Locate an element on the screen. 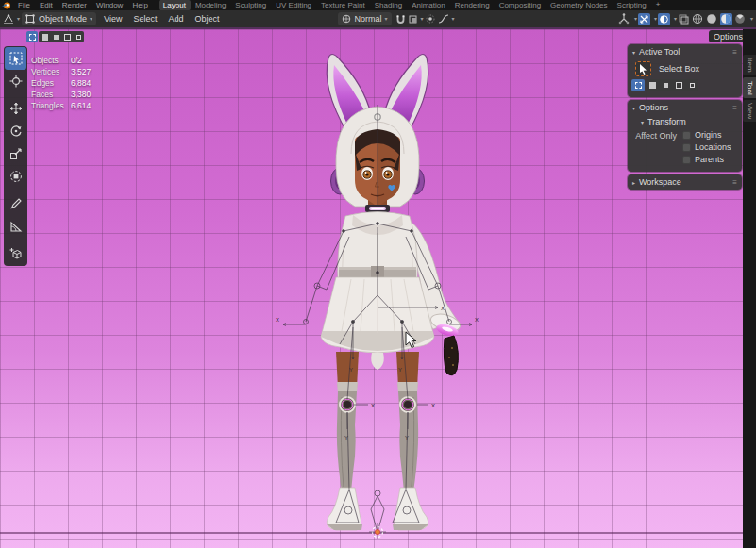  locations-label: Locations is located at coordinates (714, 147).